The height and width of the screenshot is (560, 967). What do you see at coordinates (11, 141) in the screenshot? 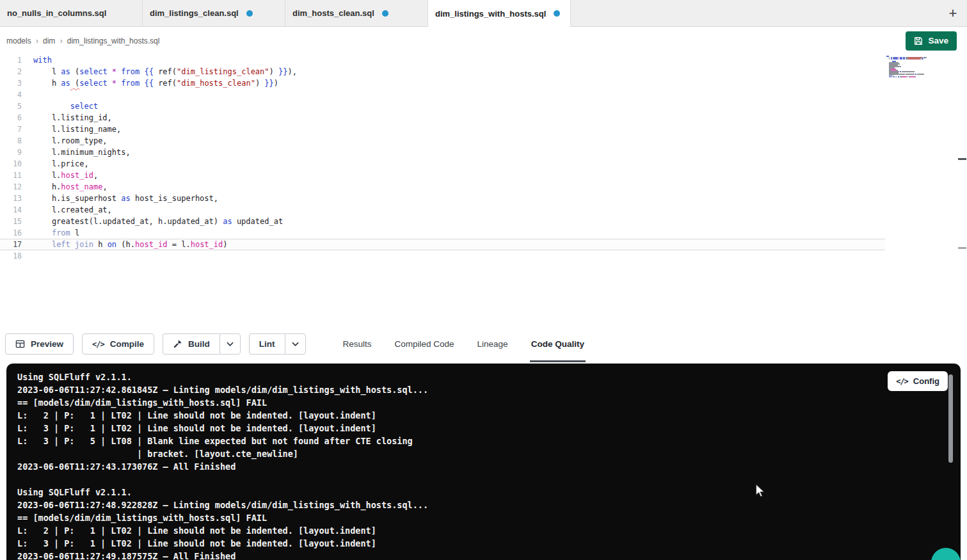
I see `line-number: 8` at bounding box center [11, 141].